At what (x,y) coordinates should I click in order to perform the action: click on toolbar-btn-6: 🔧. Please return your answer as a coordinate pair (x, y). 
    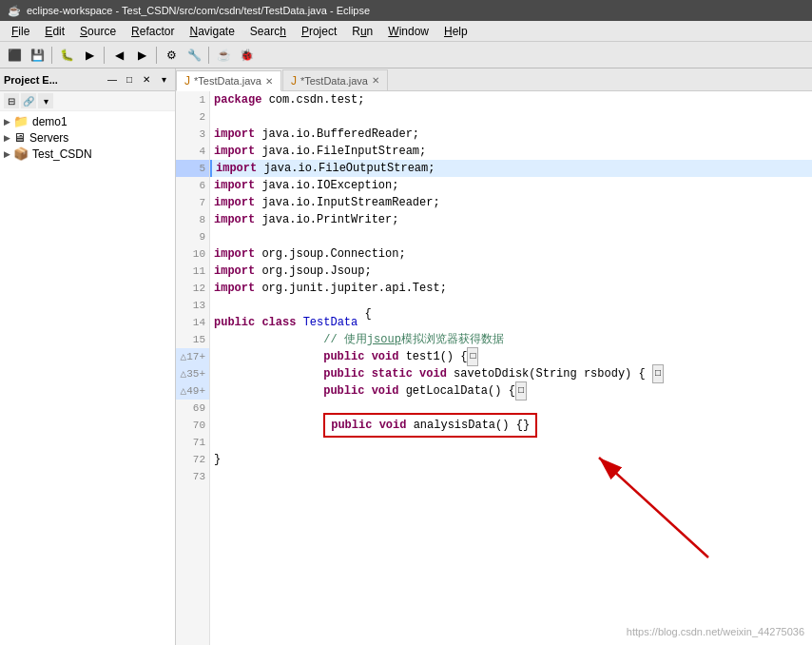
    Looking at the image, I should click on (194, 55).